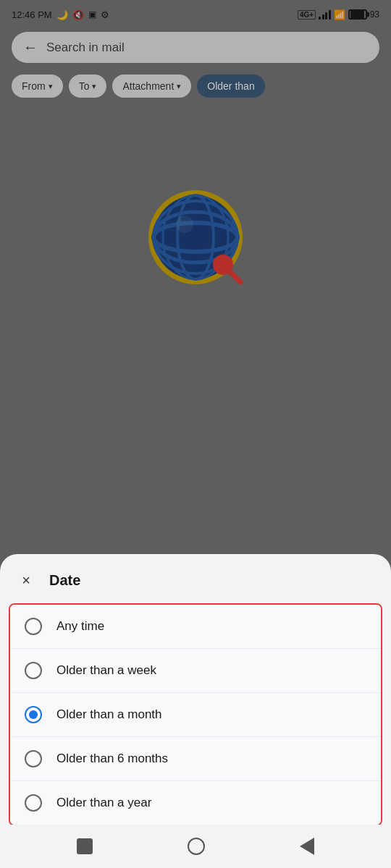 Image resolution: width=391 pixels, height=868 pixels. I want to click on option-any-time-label: Any time, so click(80, 626).